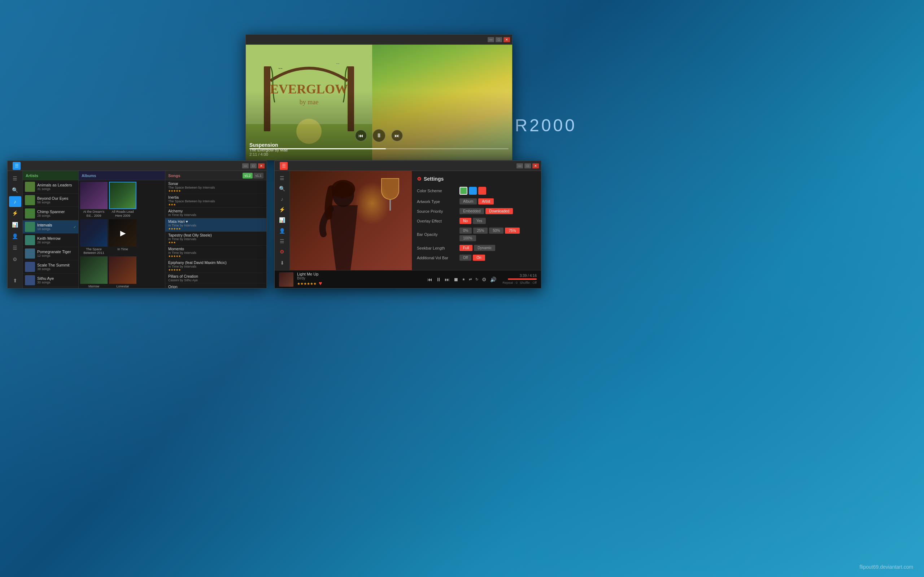 This screenshot has height=577, width=924. What do you see at coordinates (484, 279) in the screenshot?
I see `footer-settings-btn: ⚙` at bounding box center [484, 279].